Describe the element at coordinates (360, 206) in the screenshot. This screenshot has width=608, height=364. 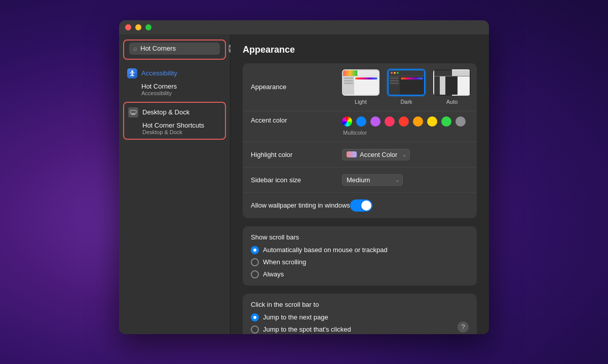
I see `wallpaper-tinting-row: Allow wallpaper tinting in windows` at that location.